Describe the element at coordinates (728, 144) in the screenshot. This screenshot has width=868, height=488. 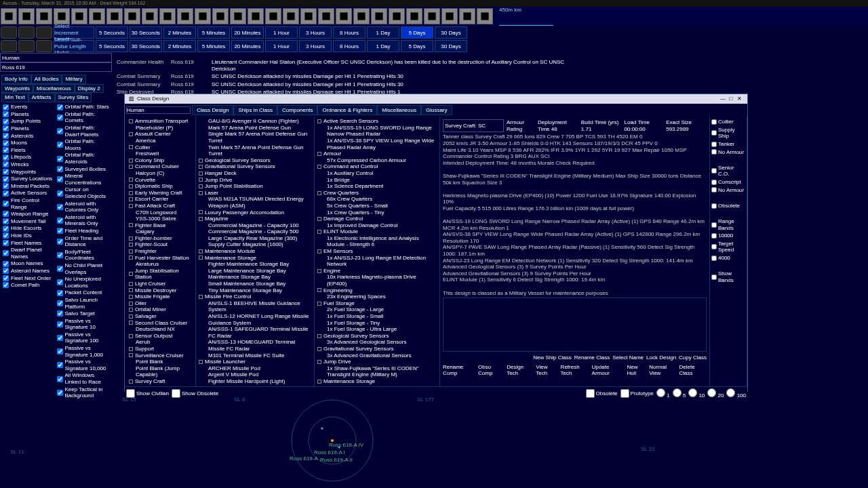
I see `flag-toggle: Tanker` at that location.